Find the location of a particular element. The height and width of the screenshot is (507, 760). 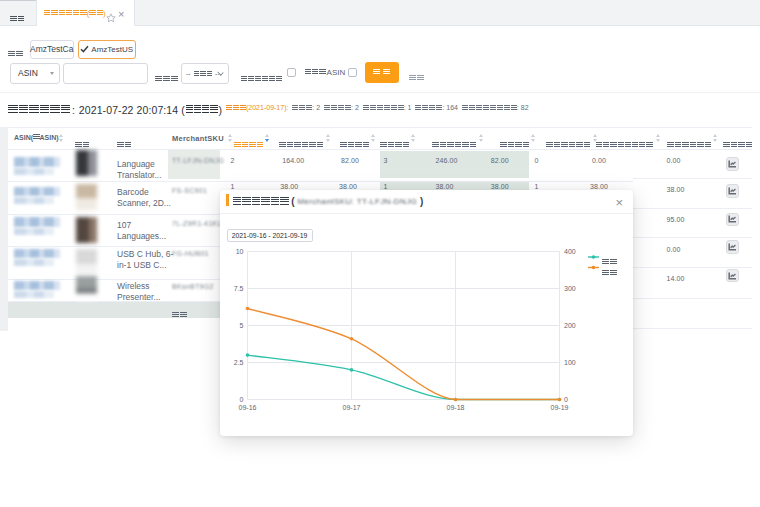

svg-text: 09-19 is located at coordinates (559, 406).